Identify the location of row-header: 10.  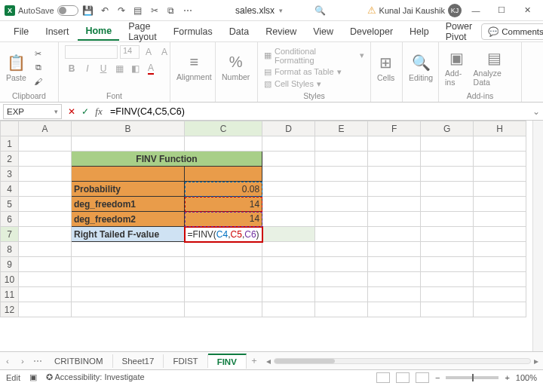
(10, 280).